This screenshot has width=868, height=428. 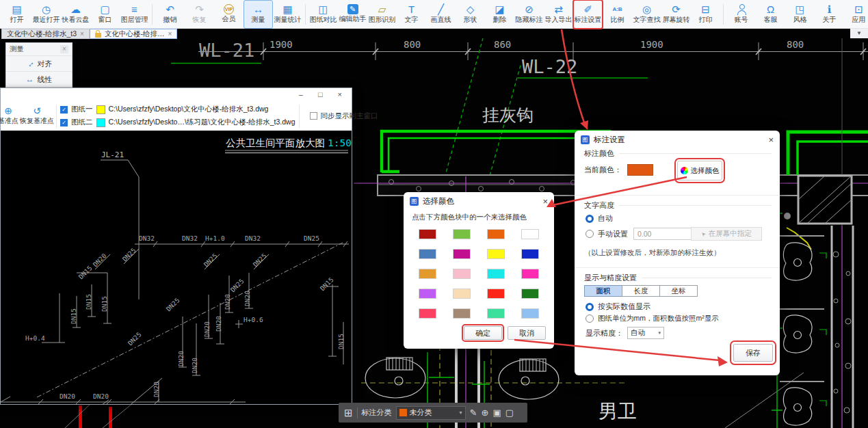 What do you see at coordinates (101, 109) in the screenshot?
I see `sheet1-color` at bounding box center [101, 109].